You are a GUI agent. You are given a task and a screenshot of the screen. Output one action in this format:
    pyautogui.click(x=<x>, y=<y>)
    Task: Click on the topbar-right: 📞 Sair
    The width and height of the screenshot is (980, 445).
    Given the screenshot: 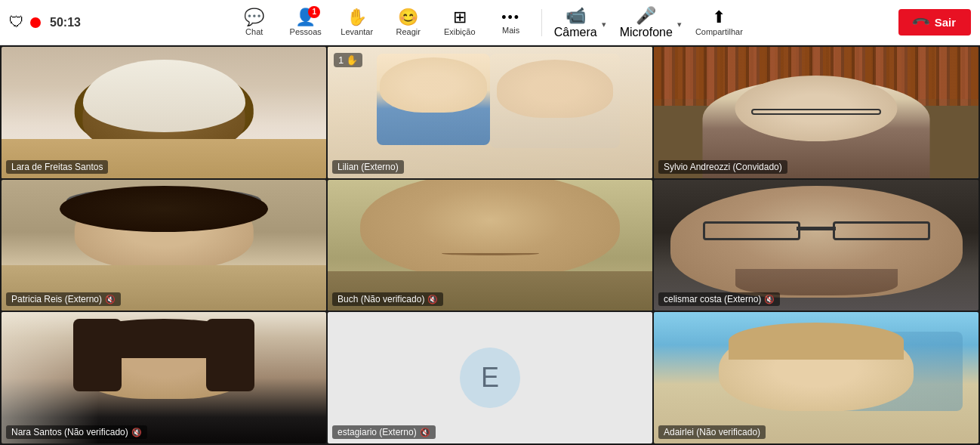 What is the action you would take?
    pyautogui.click(x=935, y=23)
    